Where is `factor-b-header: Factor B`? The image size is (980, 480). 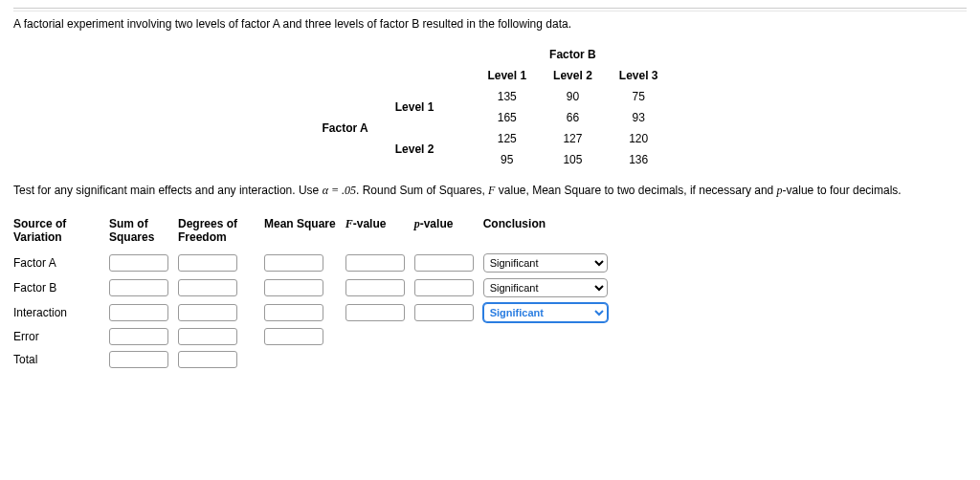
factor-b-header: Factor B is located at coordinates (572, 55).